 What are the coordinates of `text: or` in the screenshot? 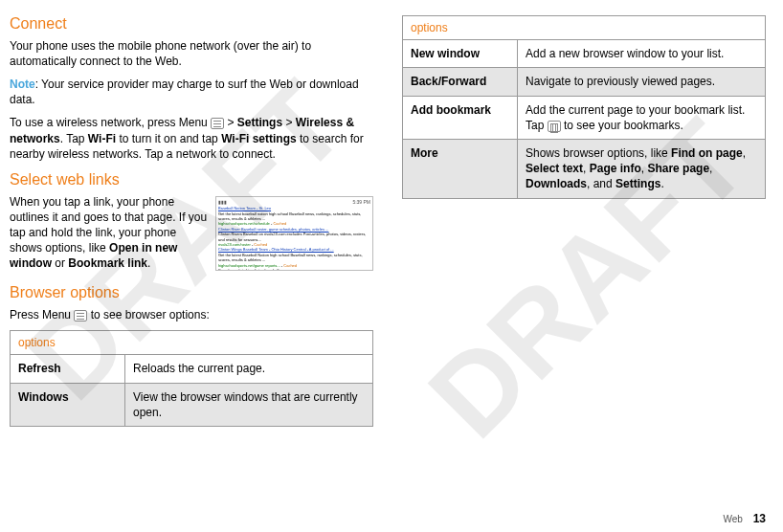 It's located at (59, 263).